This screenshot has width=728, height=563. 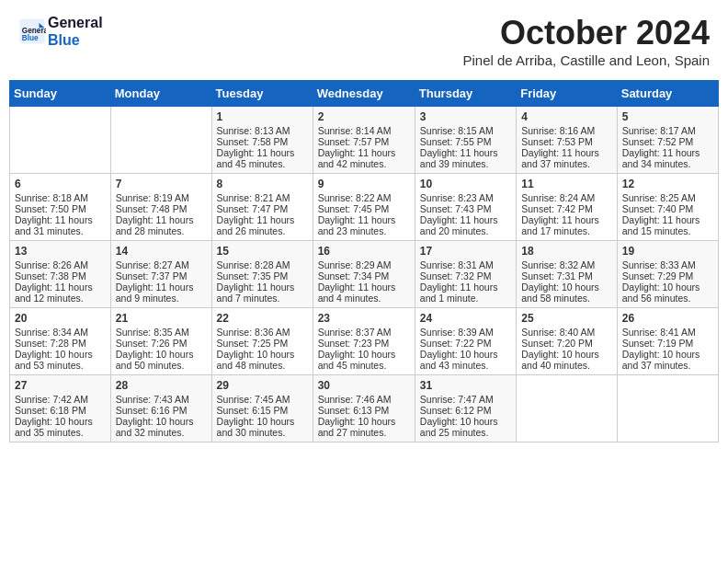 What do you see at coordinates (263, 225) in the screenshot?
I see `day-info: Daylight: 11 hours and 26 minutes.` at bounding box center [263, 225].